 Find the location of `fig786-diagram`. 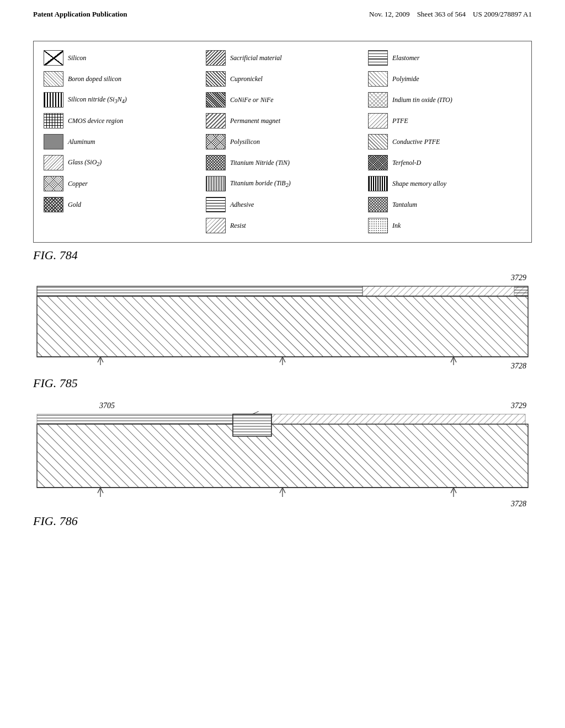

fig786-diagram is located at coordinates (282, 458).